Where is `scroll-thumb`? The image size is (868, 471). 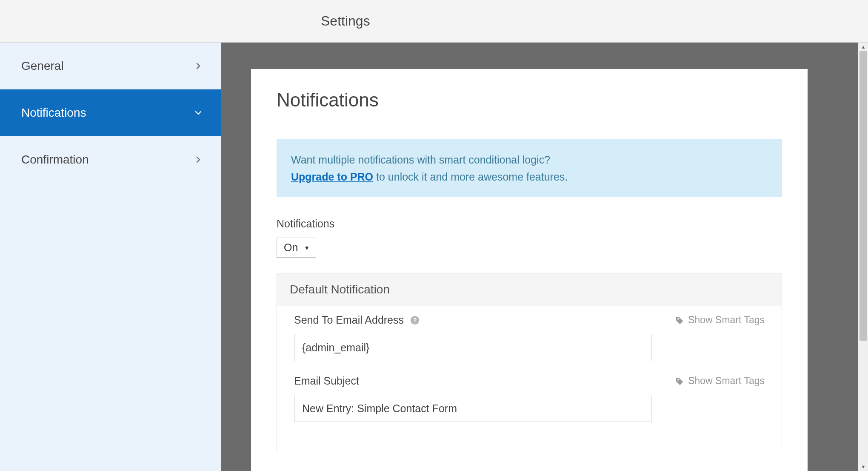
scroll-thumb is located at coordinates (863, 196).